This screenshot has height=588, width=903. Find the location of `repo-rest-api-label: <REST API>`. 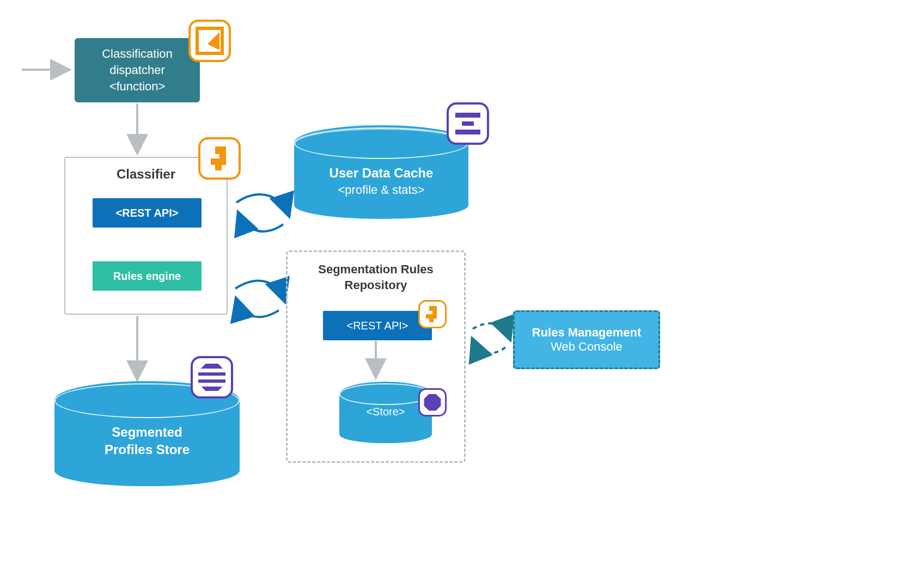

repo-rest-api-label: <REST API> is located at coordinates (377, 326).